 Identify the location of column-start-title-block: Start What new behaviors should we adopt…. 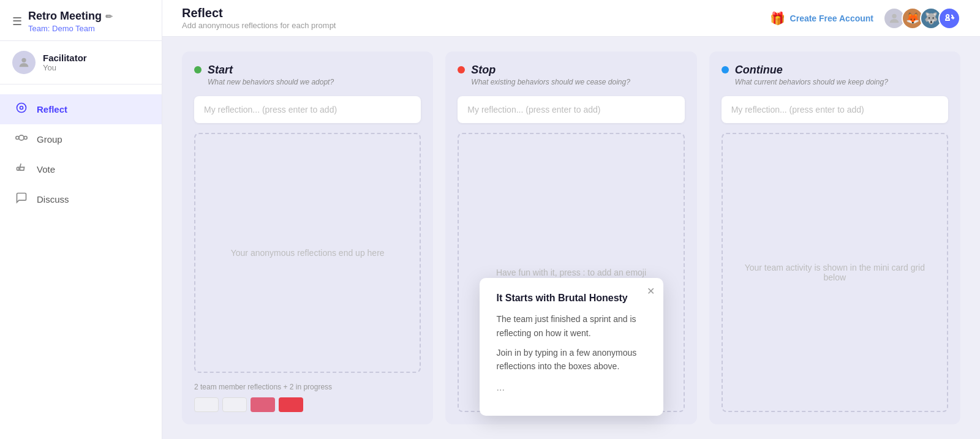
(271, 75).